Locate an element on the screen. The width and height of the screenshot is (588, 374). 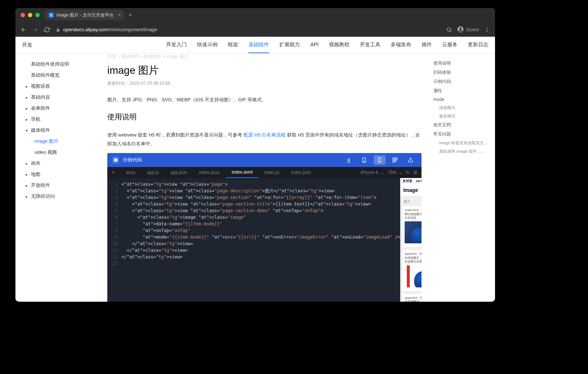
top-nav: 开发 开发入门快速示例框架基础组件扩展能力API视频教程开发工具多端发布插件云服… is located at coordinates (255, 45).